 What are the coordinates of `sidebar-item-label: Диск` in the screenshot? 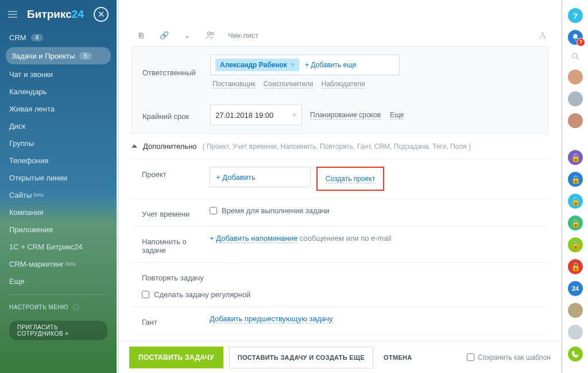 It's located at (17, 126).